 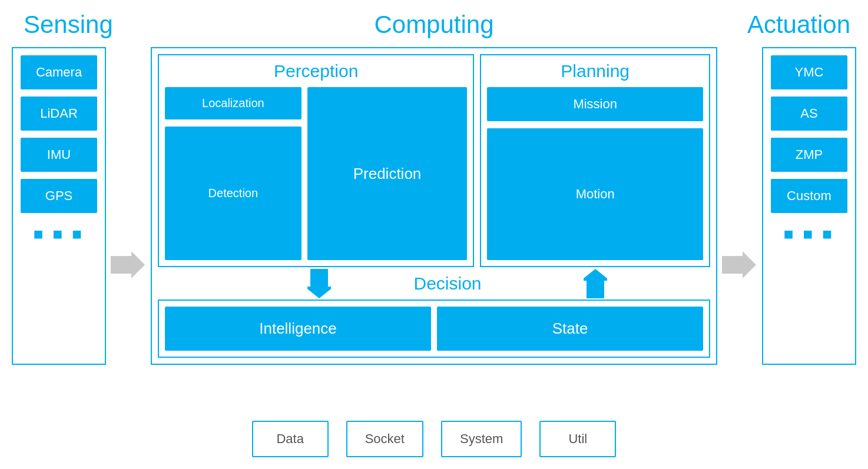 I want to click on intelligence-box: Intelligence, so click(x=298, y=328).